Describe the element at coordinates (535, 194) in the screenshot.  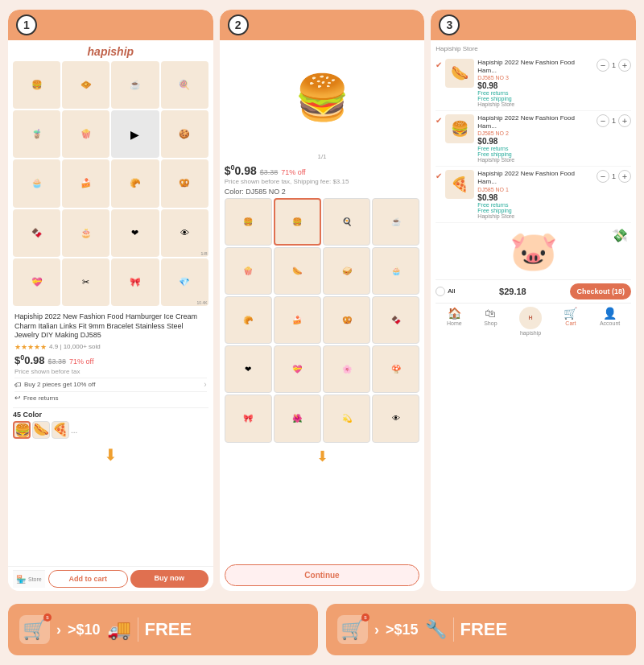
I see `cart-info-3: Hapiship 2022 New Fashion Food Ham... DJ…` at that location.